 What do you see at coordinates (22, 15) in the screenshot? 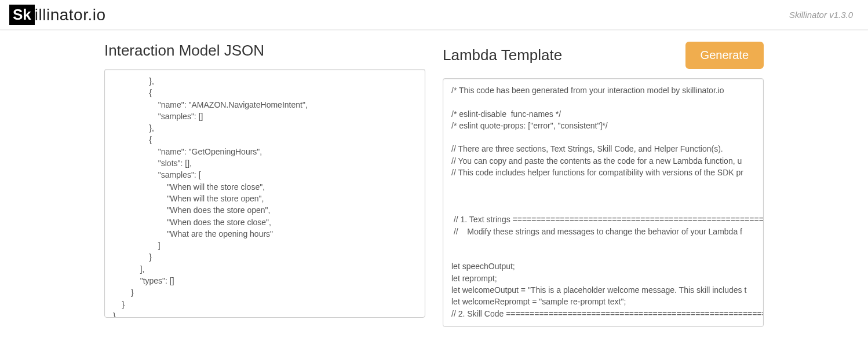
I see `logo-mark: Sk` at bounding box center [22, 15].